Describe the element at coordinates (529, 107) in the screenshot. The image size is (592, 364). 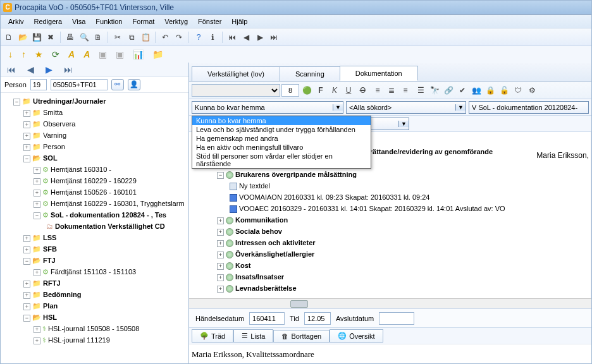
I see `doc-combo: V SoL - dokumentation 20120824-` at that location.